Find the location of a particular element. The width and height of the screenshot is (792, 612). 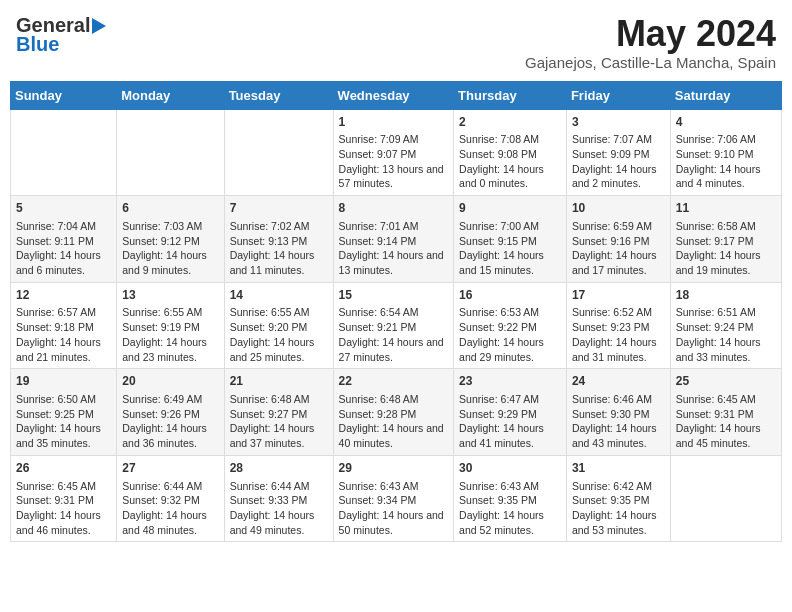

calendar-cell: 21Sunrise: 6:48 AMSunset: 9:27 PMDayligh… is located at coordinates (278, 412).